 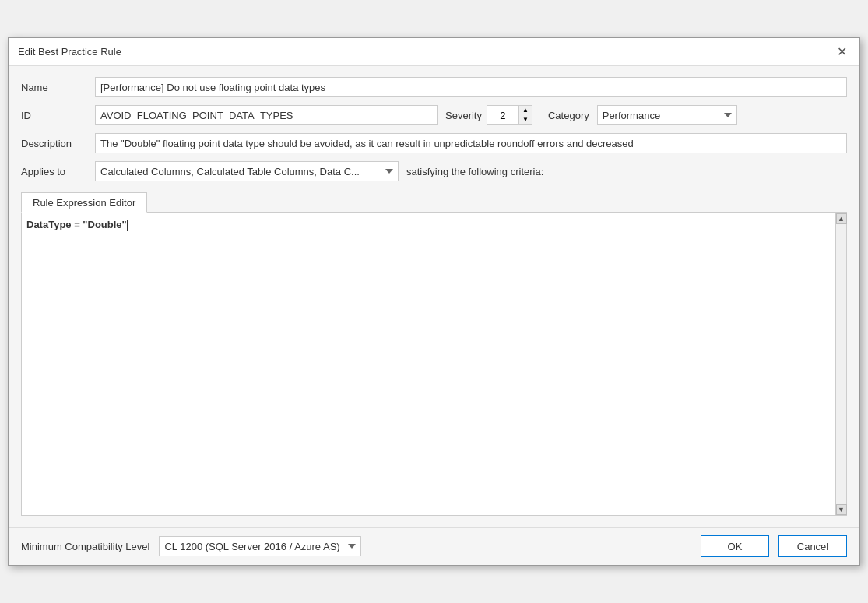 What do you see at coordinates (434, 115) in the screenshot?
I see `id-severity-row: ID Severity ▲ ▼ Category Performance DAX…` at bounding box center [434, 115].